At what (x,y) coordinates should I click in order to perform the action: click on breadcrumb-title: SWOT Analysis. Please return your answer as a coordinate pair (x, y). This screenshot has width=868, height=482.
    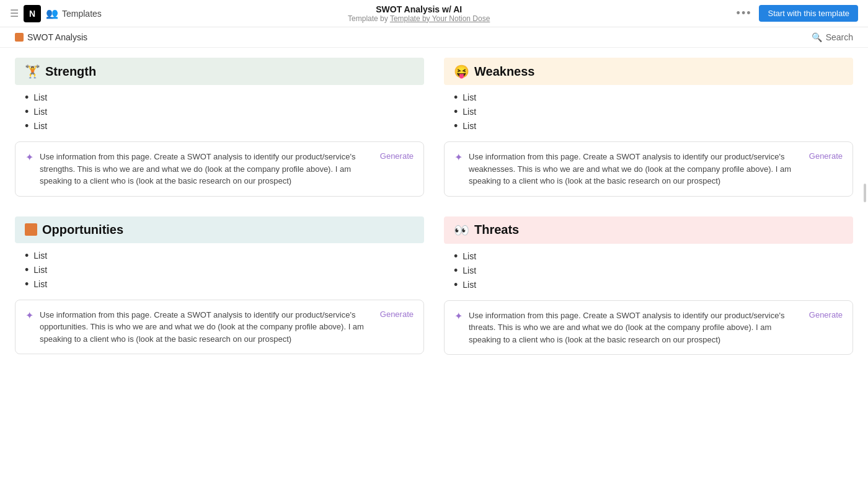
    Looking at the image, I should click on (57, 37).